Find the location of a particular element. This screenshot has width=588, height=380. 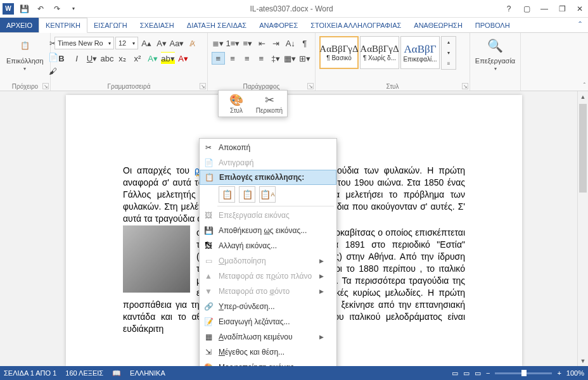

ctx-group: ▭Ομαδοποίηση▶ is located at coordinates (268, 261).